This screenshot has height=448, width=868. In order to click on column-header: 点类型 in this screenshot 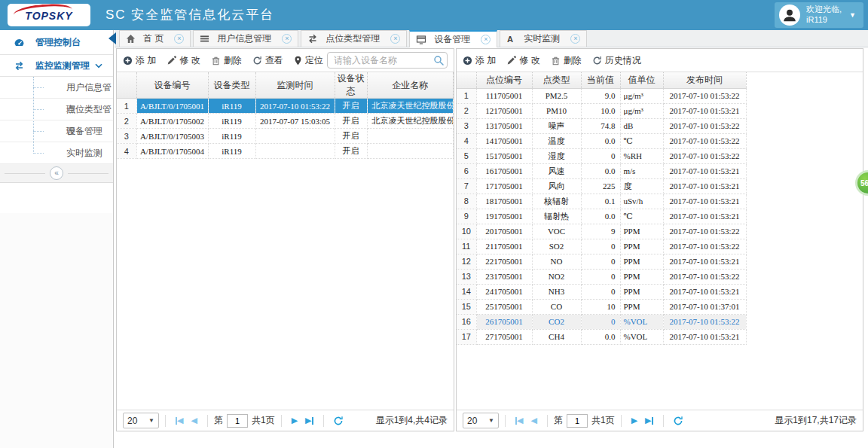, I will do `click(556, 80)`.